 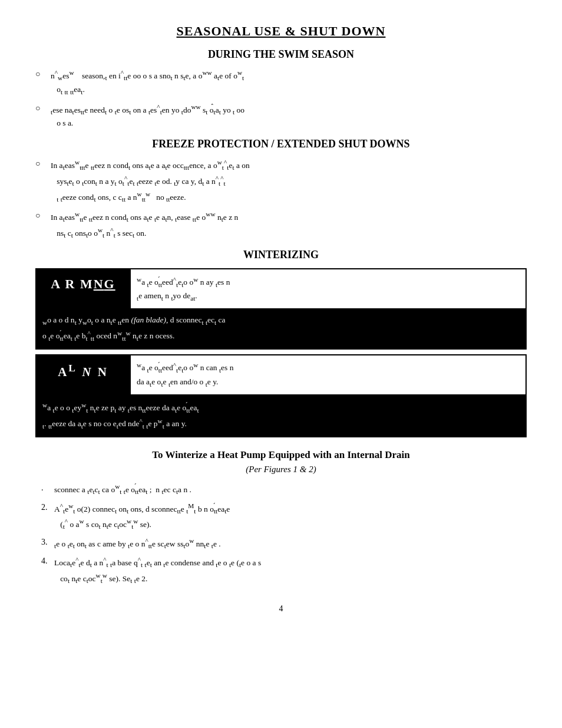 What do you see at coordinates (281, 31) in the screenshot?
I see `page-title: SEASONAL USE & SHUT DOWN` at bounding box center [281, 31].